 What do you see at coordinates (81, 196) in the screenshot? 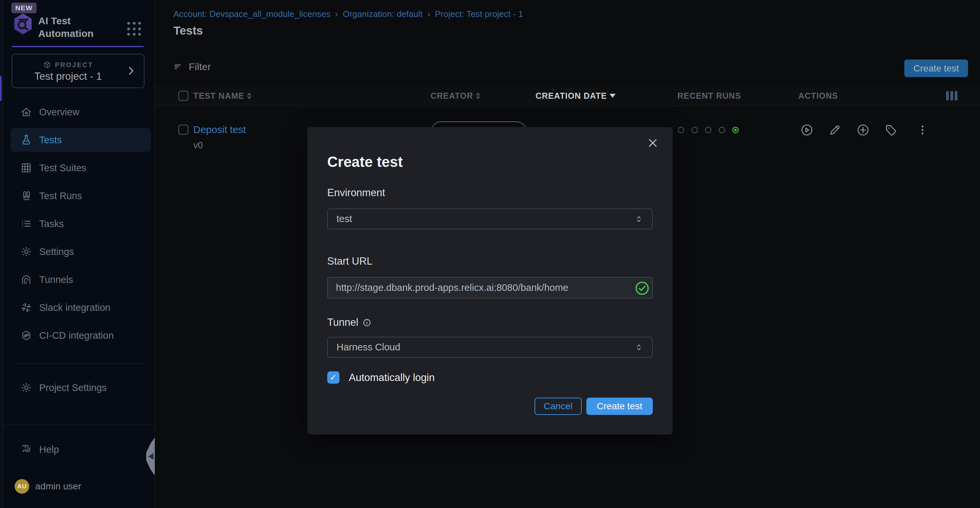
I see `sidebar-item-test-runs: Test Runs` at bounding box center [81, 196].